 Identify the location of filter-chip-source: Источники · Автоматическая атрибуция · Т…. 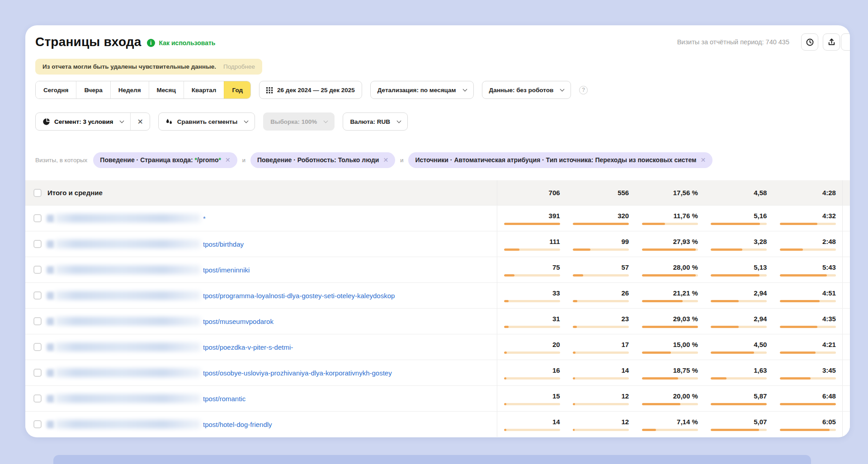
(561, 160).